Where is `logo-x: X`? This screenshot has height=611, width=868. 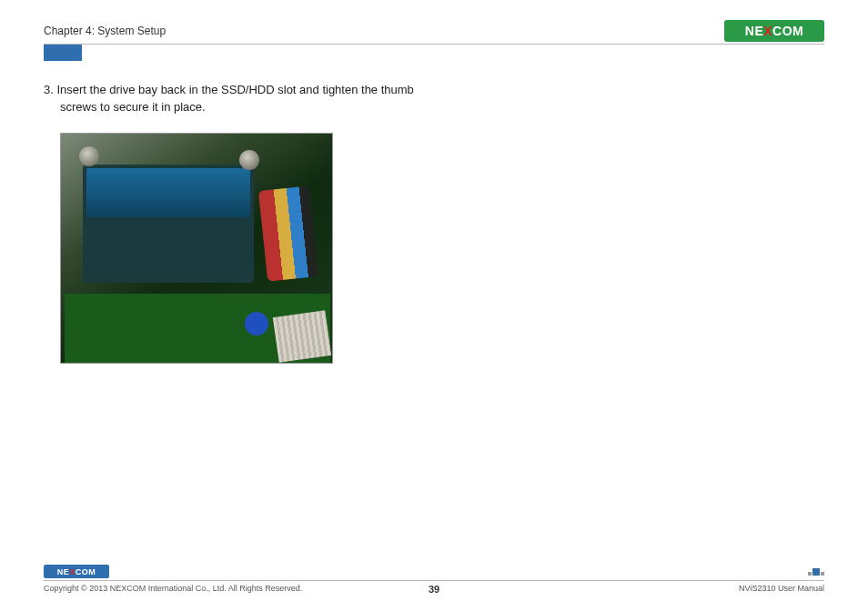
logo-x: X is located at coordinates (768, 31).